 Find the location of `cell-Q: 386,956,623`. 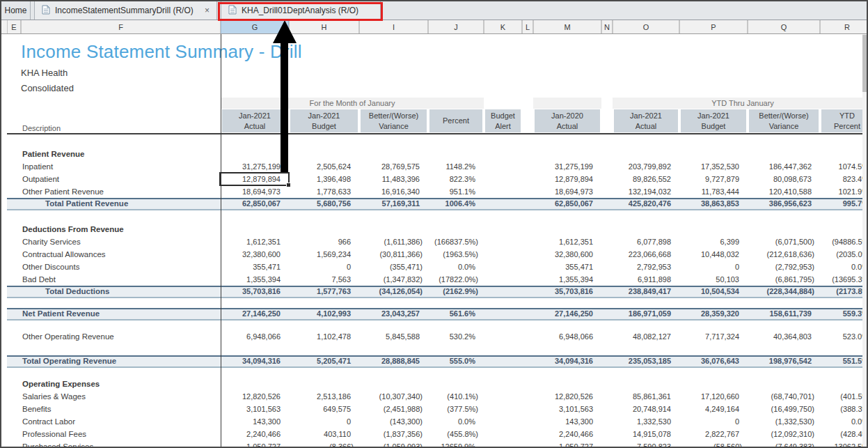

cell-Q: 386,956,623 is located at coordinates (784, 206).